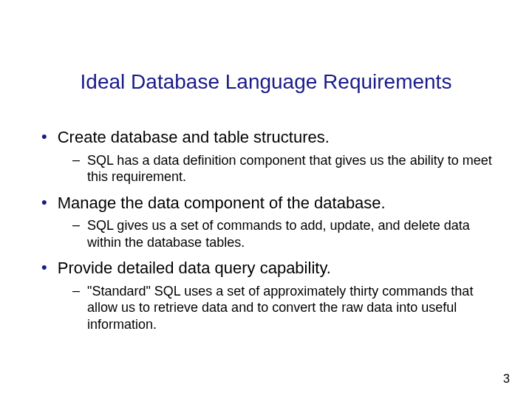 The image size is (532, 399). I want to click on bullet-main-row: • Provide detailed data query capability…, so click(268, 268).